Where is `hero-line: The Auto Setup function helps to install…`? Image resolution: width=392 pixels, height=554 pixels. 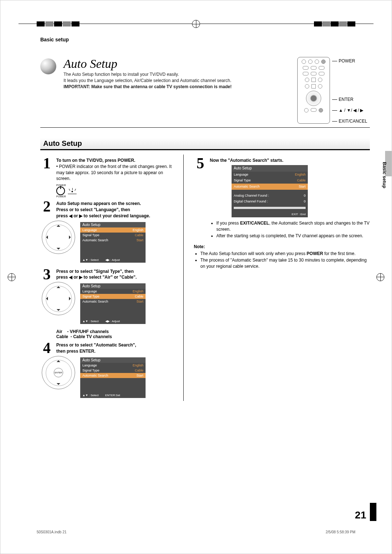
hero-line: The Auto Setup function helps to install… is located at coordinates (121, 74).